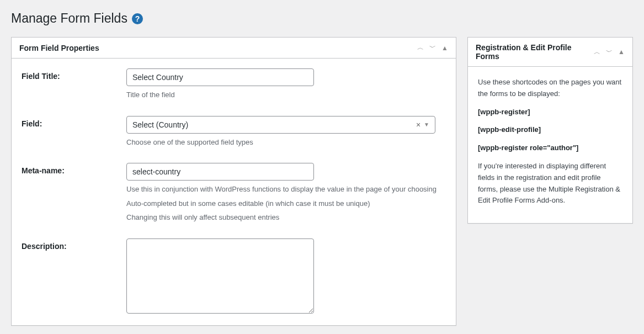  Describe the element at coordinates (528, 148) in the screenshot. I see `sidebar-shortcode-3: [wppb-register role="author"]` at that location.